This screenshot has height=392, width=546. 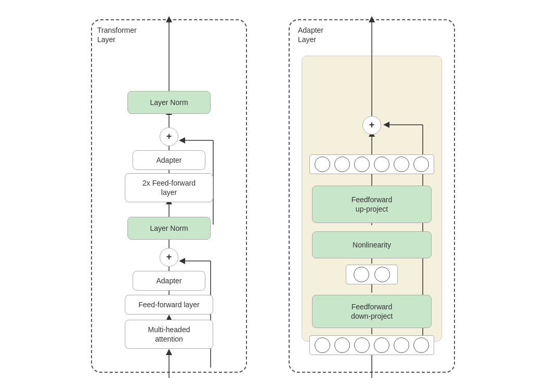 I want to click on plus-bottom-circle: +, so click(x=169, y=257).